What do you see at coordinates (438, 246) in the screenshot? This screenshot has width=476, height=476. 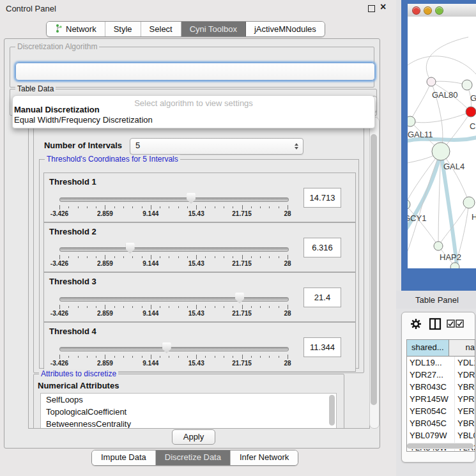 I see `network-node-hap2` at bounding box center [438, 246].